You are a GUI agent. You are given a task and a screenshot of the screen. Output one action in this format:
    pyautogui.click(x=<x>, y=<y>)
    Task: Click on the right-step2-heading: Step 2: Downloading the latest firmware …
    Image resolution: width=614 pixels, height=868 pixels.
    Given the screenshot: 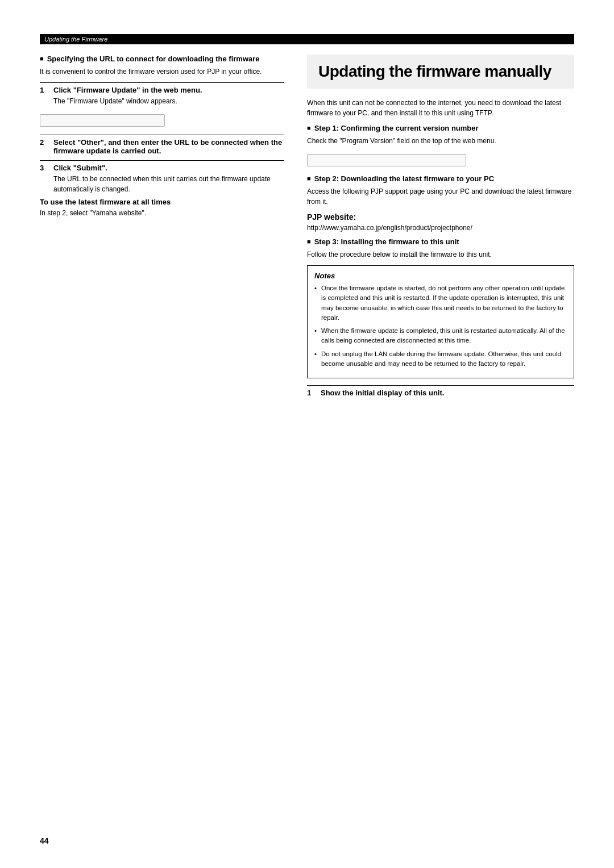 What is the action you would take?
    pyautogui.click(x=441, y=178)
    